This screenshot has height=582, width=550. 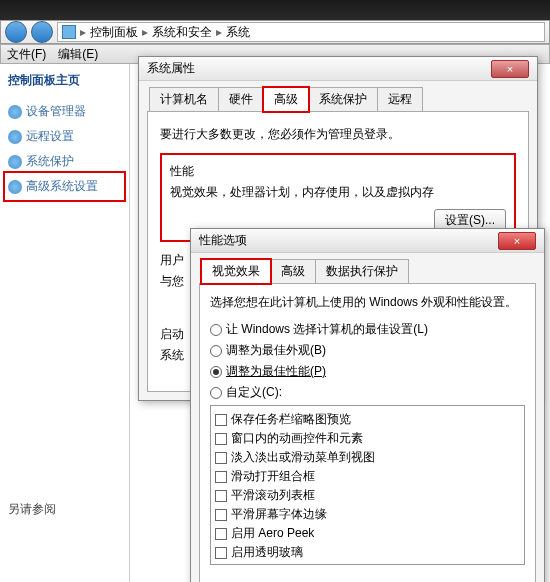 What do you see at coordinates (64, 186) in the screenshot?
I see `sidebar-item-advanced: 高级系统设置` at bounding box center [64, 186].